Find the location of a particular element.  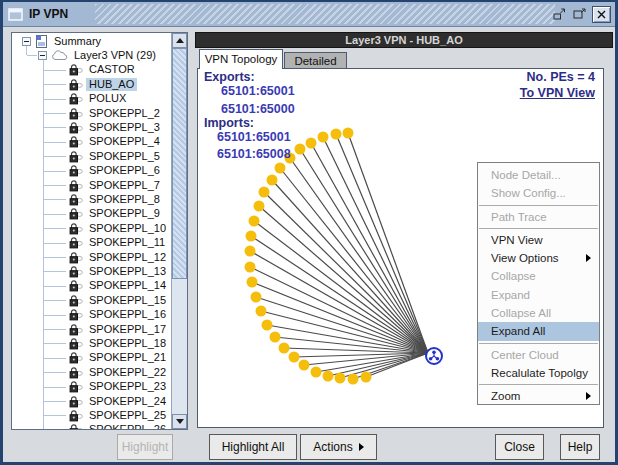

scroll-up-button is located at coordinates (180, 40).